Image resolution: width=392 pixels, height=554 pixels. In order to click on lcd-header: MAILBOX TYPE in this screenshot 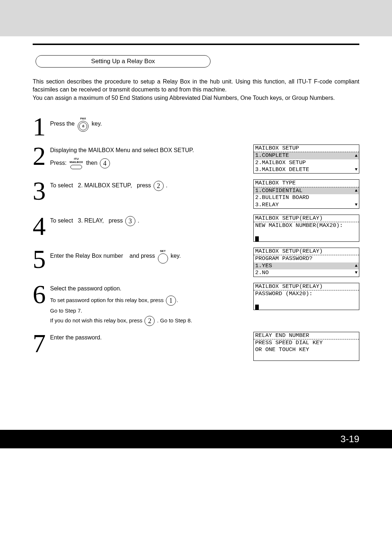, I will do `click(275, 183)`.